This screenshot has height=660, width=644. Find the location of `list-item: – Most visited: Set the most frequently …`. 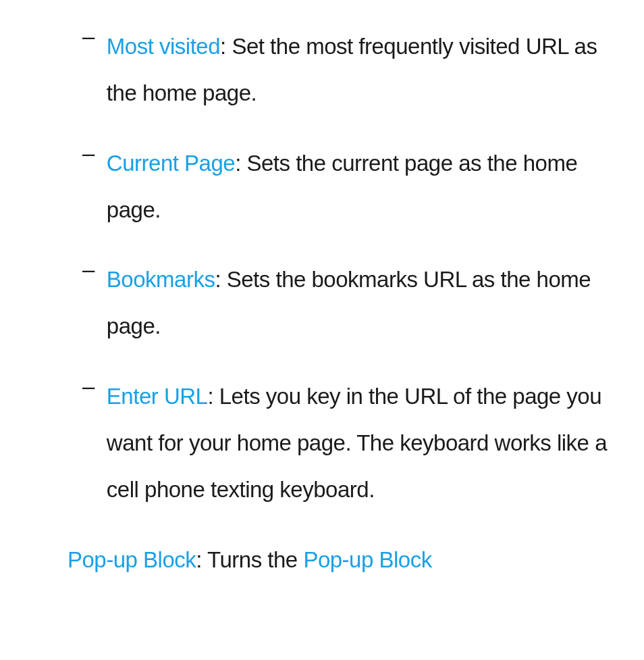

list-item: – Most visited: Set the most frequently … is located at coordinates (346, 70).